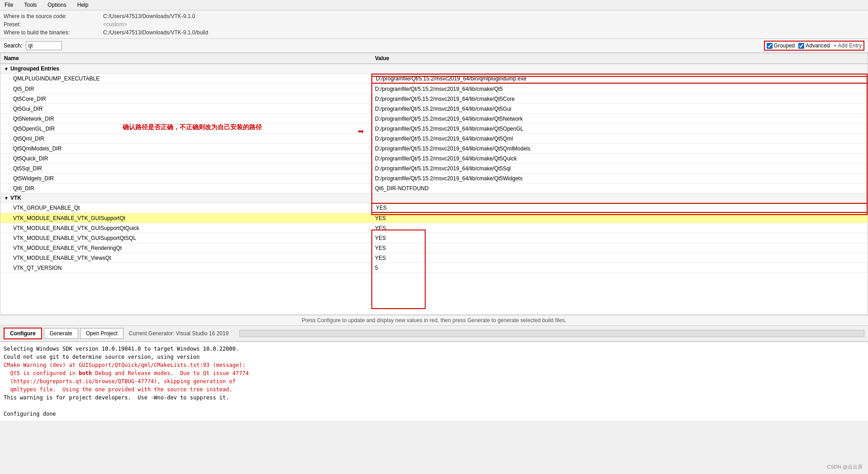 Image resolution: width=868 pixels, height=474 pixels. Describe the element at coordinates (186, 129) in the screenshot. I see `row-name: Qt5OpenGL_DIR` at that location.